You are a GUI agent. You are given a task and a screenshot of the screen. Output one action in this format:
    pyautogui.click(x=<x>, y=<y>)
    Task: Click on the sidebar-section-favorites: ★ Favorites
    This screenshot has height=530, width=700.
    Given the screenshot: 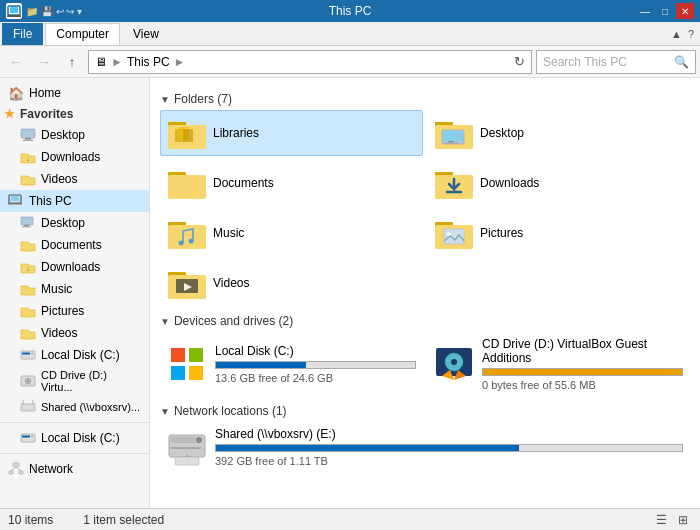 What is the action you would take?
    pyautogui.click(x=74, y=114)
    